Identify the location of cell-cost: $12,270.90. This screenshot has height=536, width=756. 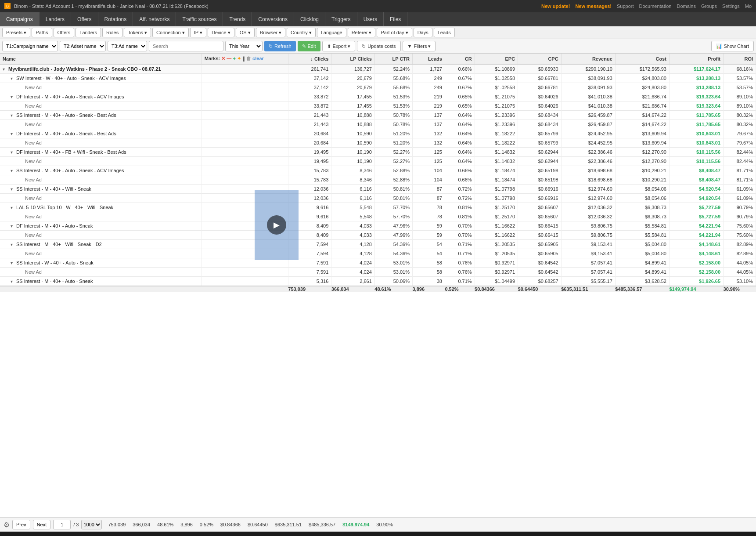
(642, 152).